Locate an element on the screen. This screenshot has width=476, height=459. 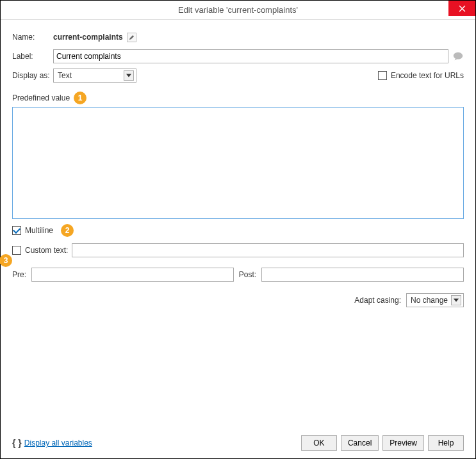
encode-group: Encode text for URLs is located at coordinates (421, 76).